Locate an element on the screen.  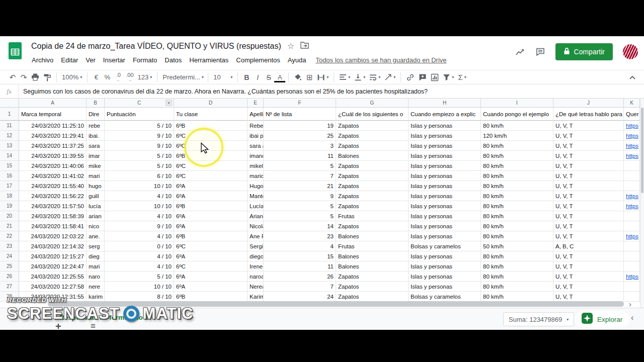
column-header-E: E is located at coordinates (256, 103).